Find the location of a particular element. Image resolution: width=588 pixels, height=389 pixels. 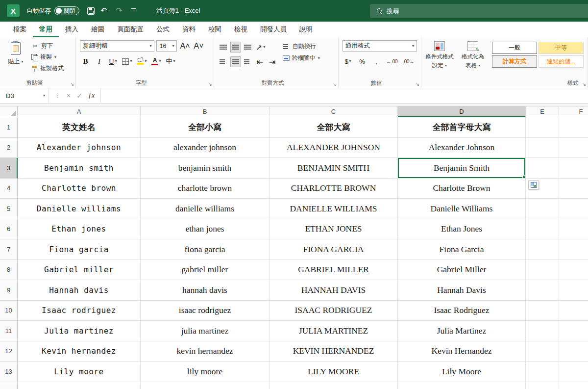

tab-頁面配置: 頁面配置 is located at coordinates (130, 29).